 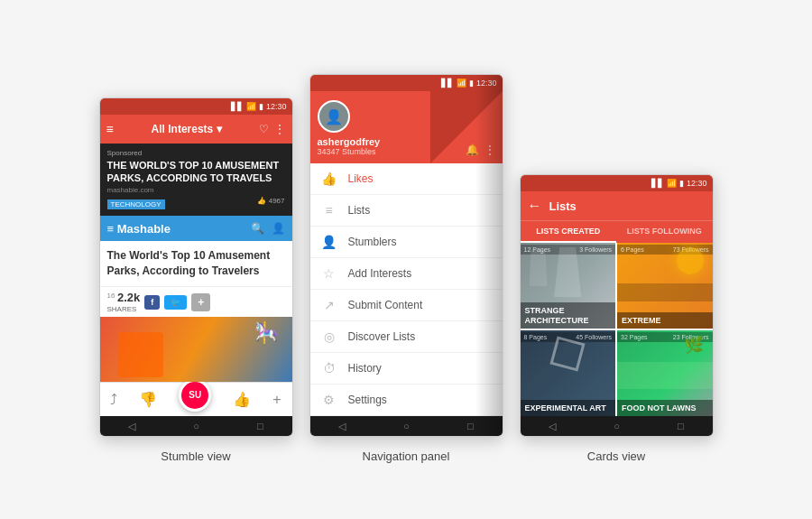 What do you see at coordinates (406, 426) in the screenshot?
I see `nav-android-nav: ◁ ○ □` at bounding box center [406, 426].